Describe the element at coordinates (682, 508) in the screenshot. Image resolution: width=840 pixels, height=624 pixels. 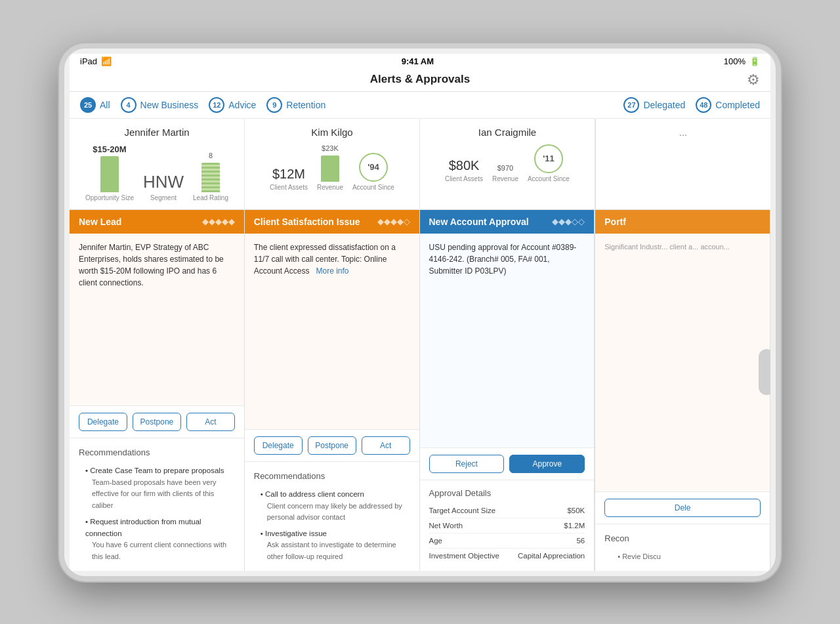
I see `partial-delegate-button: Dele` at that location.